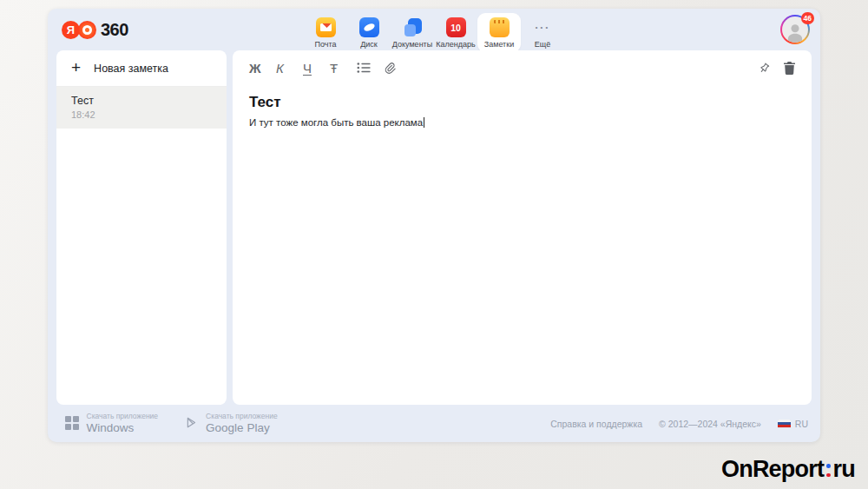 This screenshot has width=868, height=489. I want to click on yandex-logo-icon: Я, so click(71, 30).